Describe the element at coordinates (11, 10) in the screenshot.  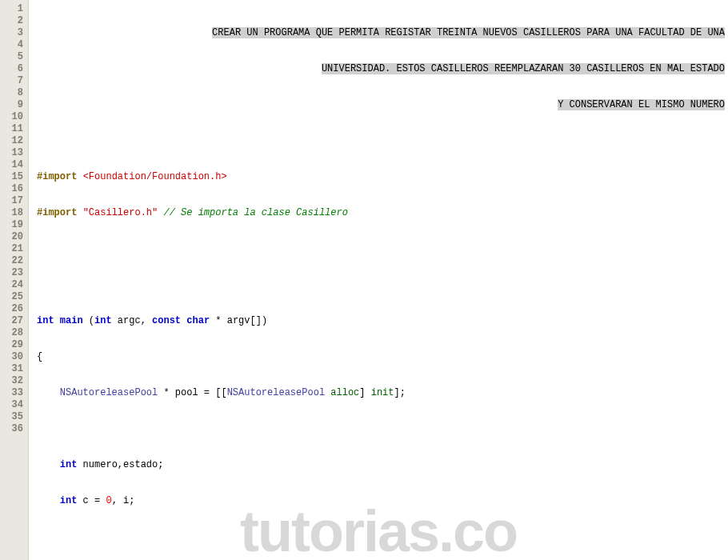
I see `line-number: 1` at that location.